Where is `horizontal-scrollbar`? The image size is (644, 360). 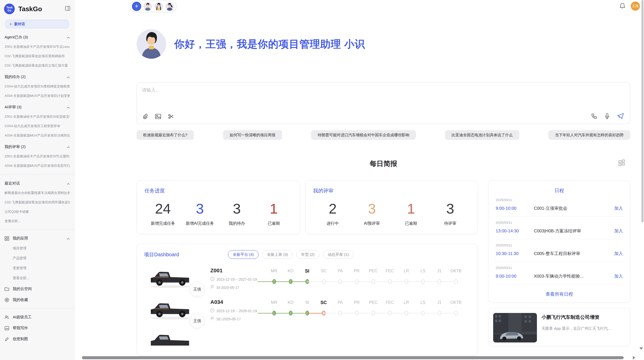
horizontal-scrollbar is located at coordinates (353, 358).